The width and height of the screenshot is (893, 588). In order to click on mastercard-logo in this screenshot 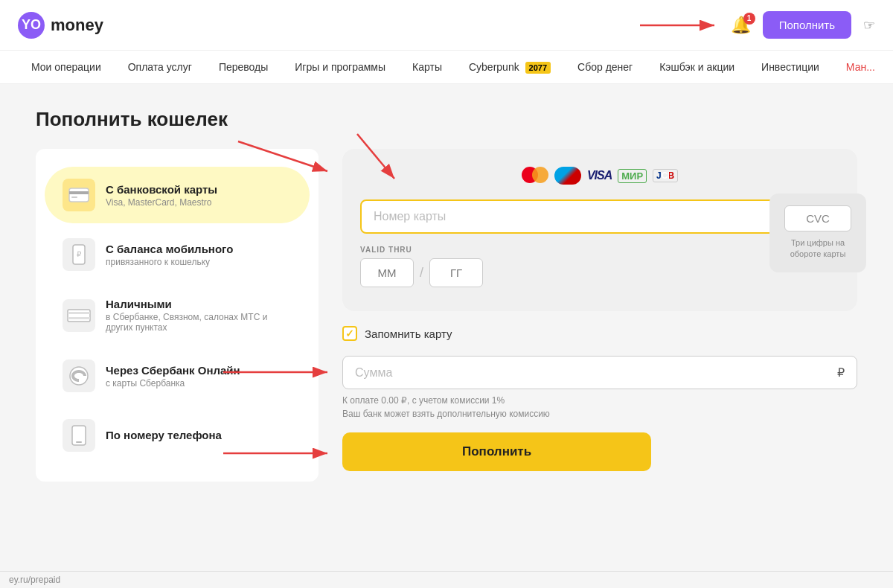, I will do `click(535, 176)`.